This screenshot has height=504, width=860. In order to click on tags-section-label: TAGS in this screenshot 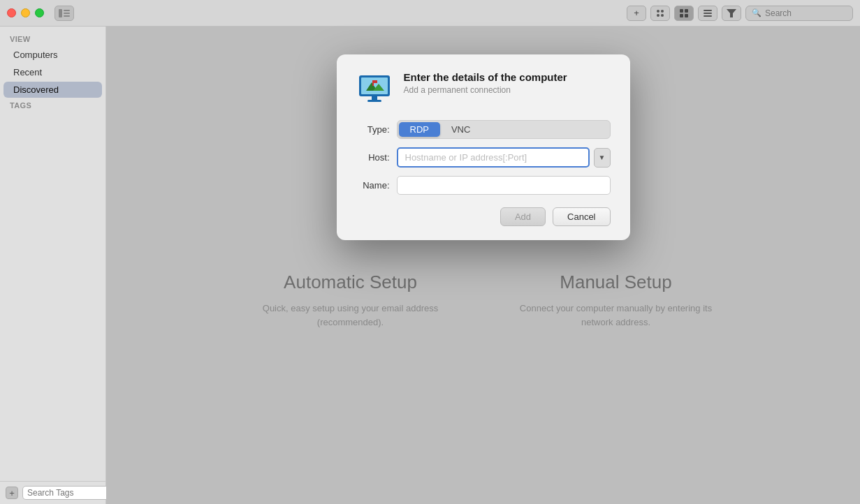, I will do `click(53, 105)`.